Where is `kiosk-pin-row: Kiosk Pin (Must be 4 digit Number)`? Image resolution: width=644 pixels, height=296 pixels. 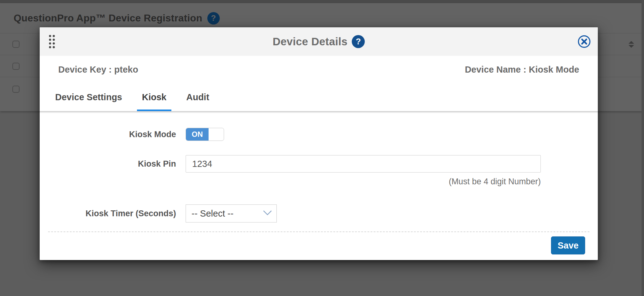
kiosk-pin-row: Kiosk Pin (Must be 4 digit Number) is located at coordinates (319, 171).